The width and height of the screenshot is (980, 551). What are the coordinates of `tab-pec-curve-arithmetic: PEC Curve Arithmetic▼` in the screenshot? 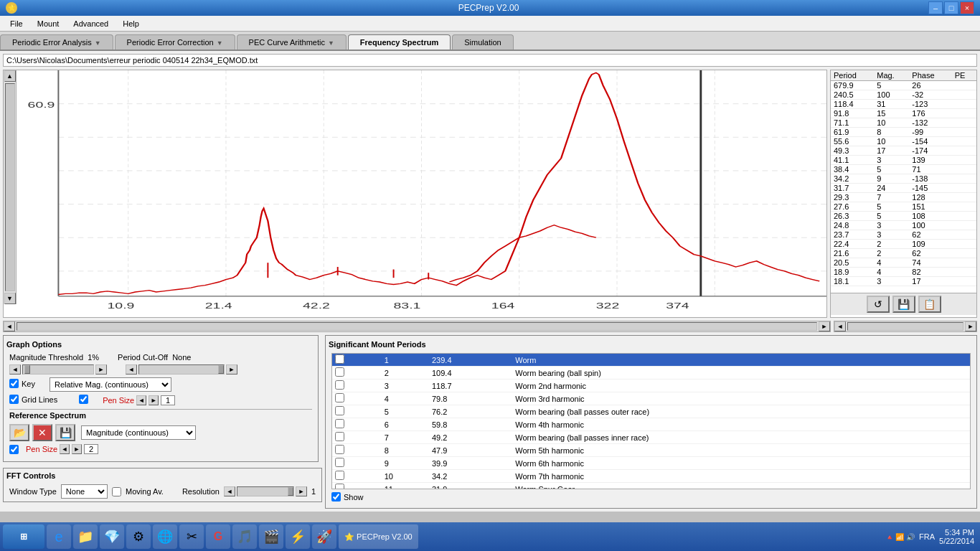 It's located at (291, 42).